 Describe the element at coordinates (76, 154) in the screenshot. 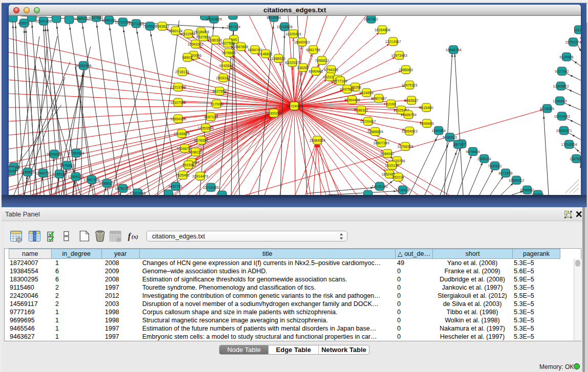

I see `svg-text: 17359924` at that location.